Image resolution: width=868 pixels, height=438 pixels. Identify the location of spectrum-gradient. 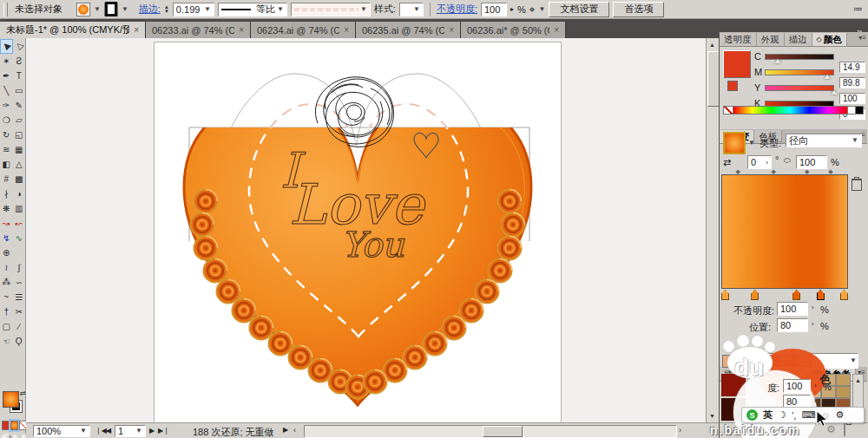
(791, 110).